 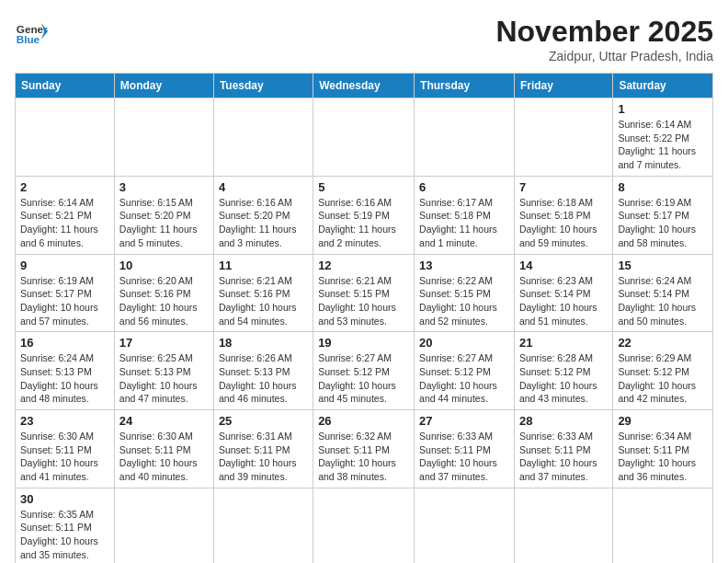 I want to click on day-cell: 23Sunrise: 6:30 AM Sunset: 5:11 PM Dayli…, so click(x=65, y=449).